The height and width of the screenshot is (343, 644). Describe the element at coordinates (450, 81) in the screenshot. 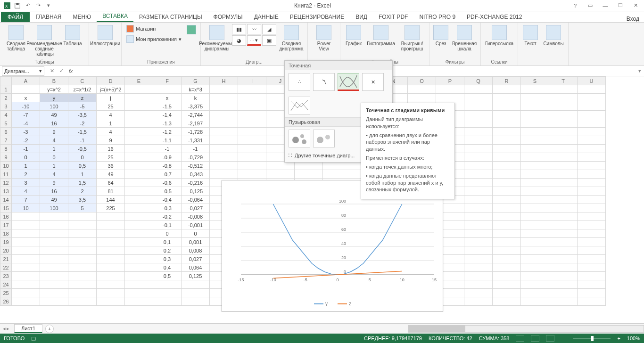

I see `col-header: P` at that location.